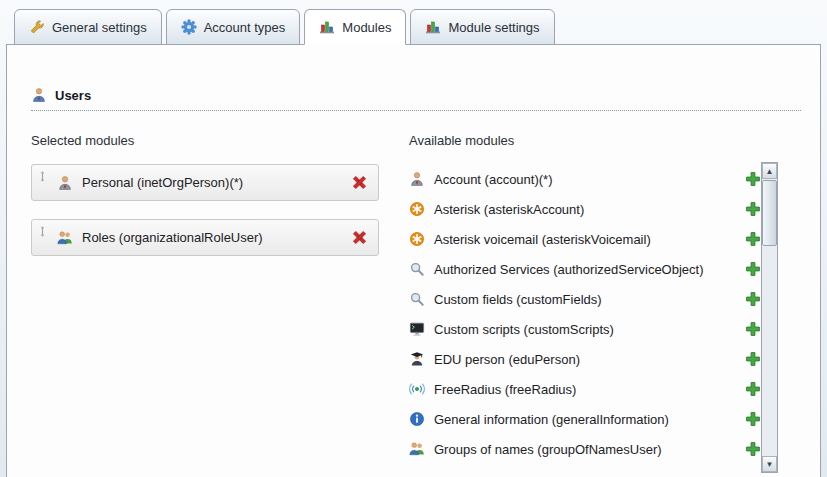 Image resolution: width=827 pixels, height=477 pixels. What do you see at coordinates (542, 240) in the screenshot?
I see `available-module-label: Asterisk voicemail (asteriskVoicemail)` at bounding box center [542, 240].